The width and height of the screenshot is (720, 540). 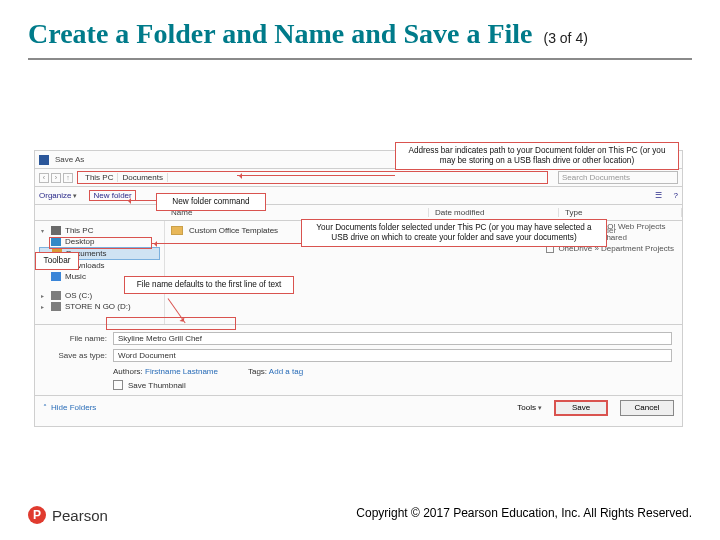 I want to click on help-button: ?, so click(x=676, y=196).